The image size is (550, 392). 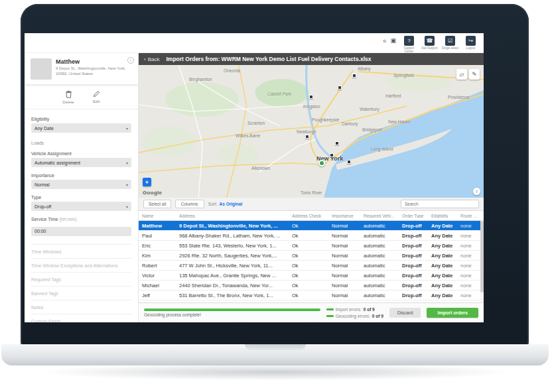 I want to click on topbar-button: ↪ Logout, so click(x=471, y=44).